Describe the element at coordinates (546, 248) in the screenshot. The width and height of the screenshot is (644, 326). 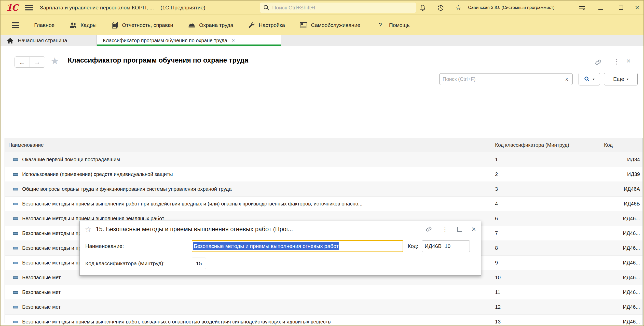
I see `row-mintrud-code: 8` at that location.